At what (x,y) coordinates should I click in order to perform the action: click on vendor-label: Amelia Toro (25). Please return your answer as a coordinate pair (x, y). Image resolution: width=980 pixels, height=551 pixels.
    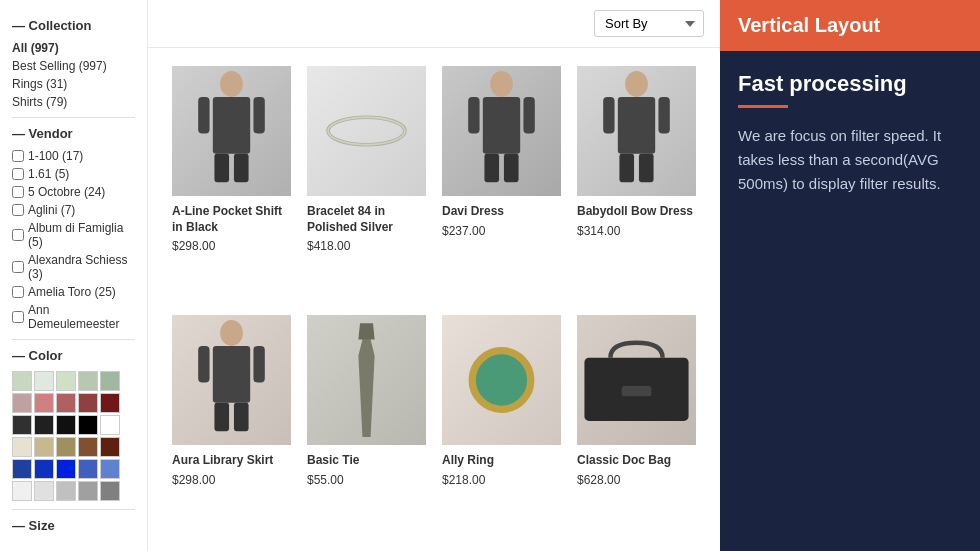
    Looking at the image, I should click on (72, 292).